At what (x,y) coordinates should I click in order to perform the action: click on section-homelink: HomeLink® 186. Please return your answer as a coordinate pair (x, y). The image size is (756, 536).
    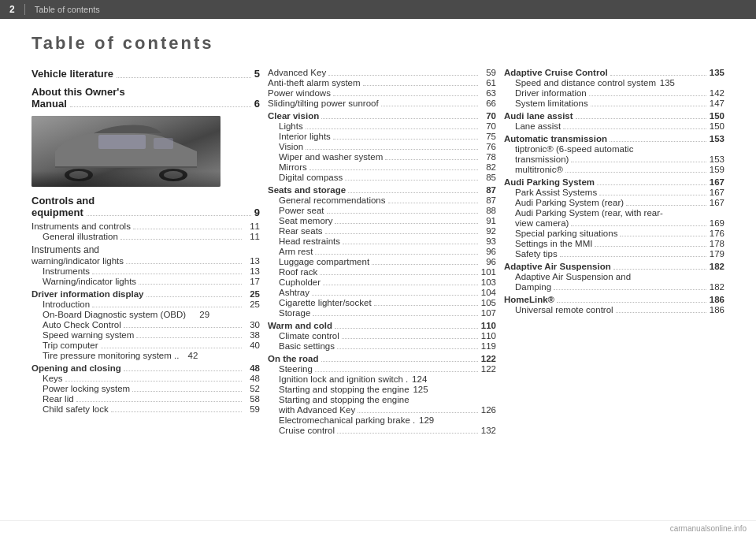
    Looking at the image, I should click on (614, 300).